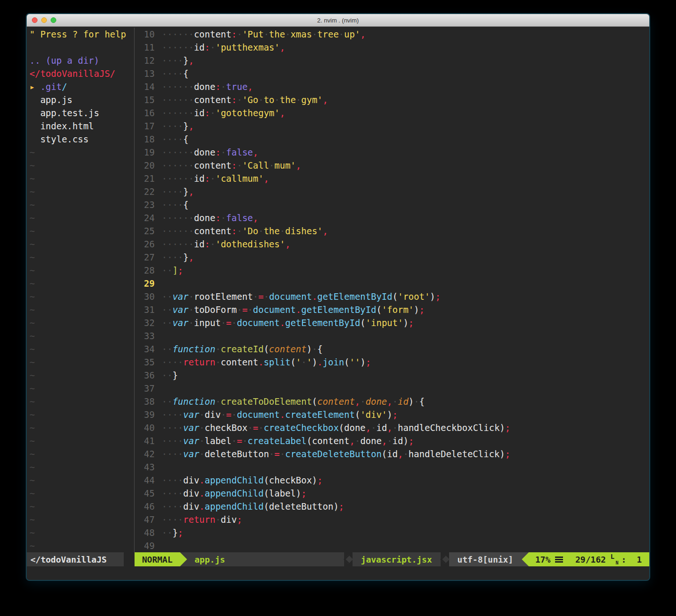  What do you see at coordinates (348, 559) in the screenshot?
I see `chevron-left-icon` at bounding box center [348, 559].